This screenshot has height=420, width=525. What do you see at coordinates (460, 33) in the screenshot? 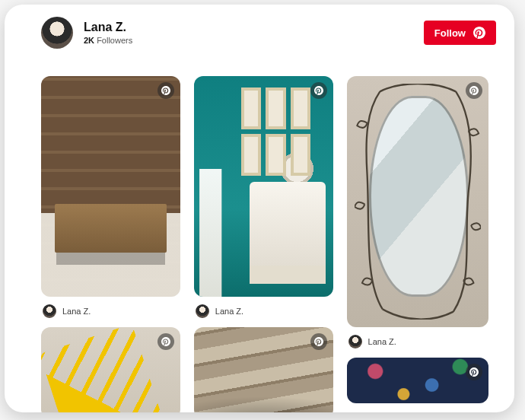
I see `follow-button: Follow` at bounding box center [460, 33].